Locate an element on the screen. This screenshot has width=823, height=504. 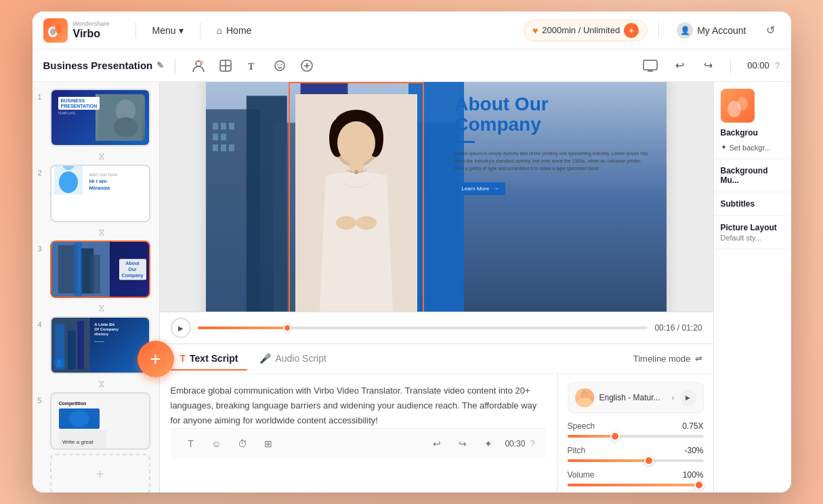
add-slide-button: + is located at coordinates (100, 473).